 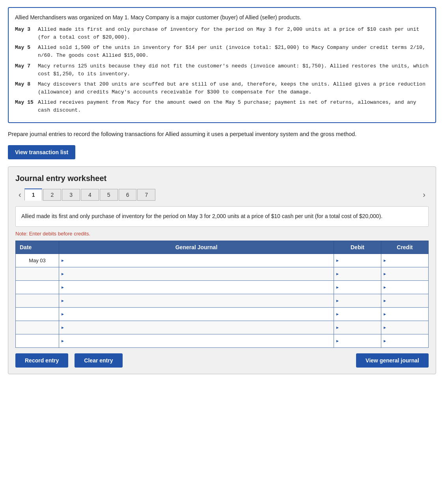 What do you see at coordinates (358, 247) in the screenshot?
I see `col-debit: Debit` at bounding box center [358, 247].